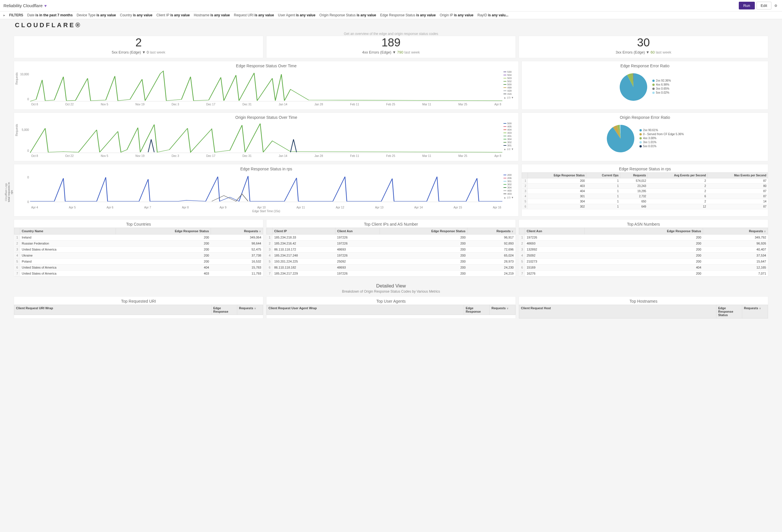 Image resolution: width=782 pixels, height=532 pixels. Describe the element at coordinates (266, 189) in the screenshot. I see `edge-rps-chart` at that location.